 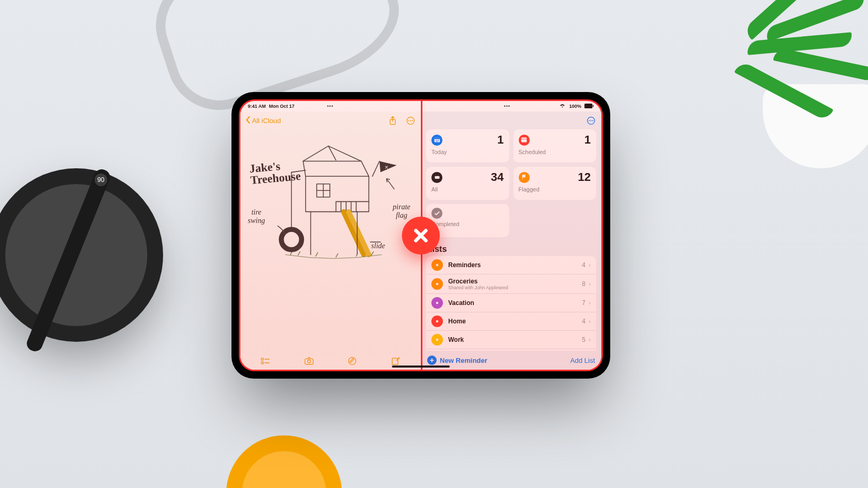 I want to click on smart-lists-grid: 17 1 Today 1 Scheduled, so click(x=511, y=183).